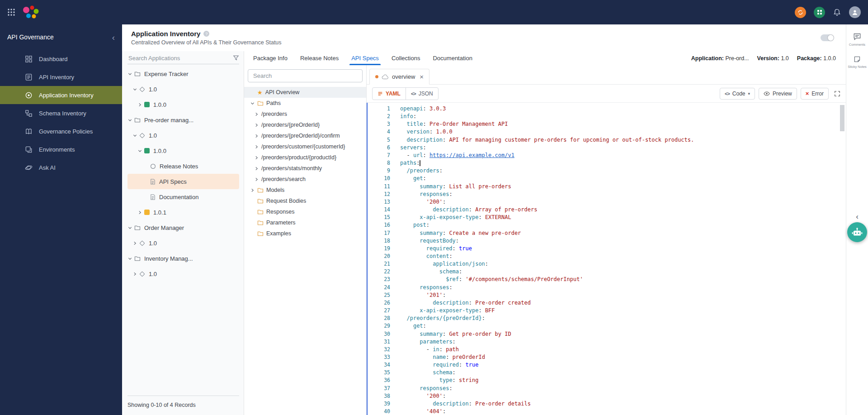 Image resolution: width=868 pixels, height=415 pixels. I want to click on code-line: 15 x-api-exposer-type: EXTERNAL, so click(607, 217).